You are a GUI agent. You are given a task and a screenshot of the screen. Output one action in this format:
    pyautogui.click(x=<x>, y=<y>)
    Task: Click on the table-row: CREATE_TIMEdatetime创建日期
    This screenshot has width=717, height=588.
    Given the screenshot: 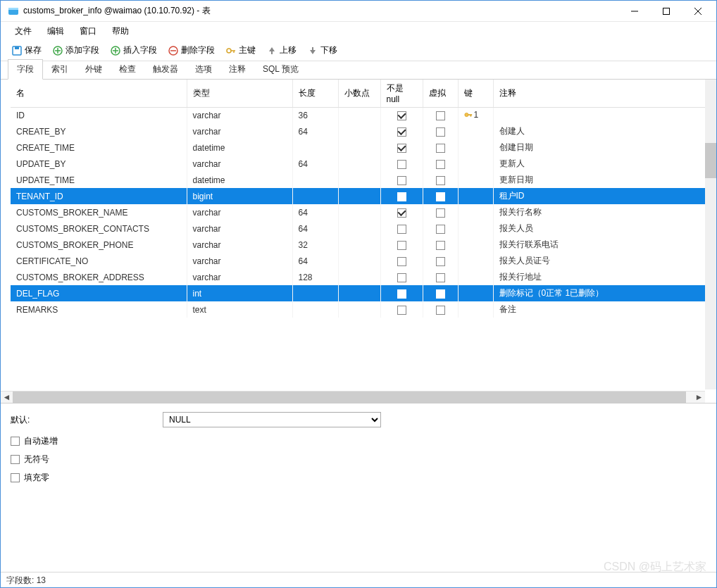 What is the action you would take?
    pyautogui.click(x=358, y=148)
    